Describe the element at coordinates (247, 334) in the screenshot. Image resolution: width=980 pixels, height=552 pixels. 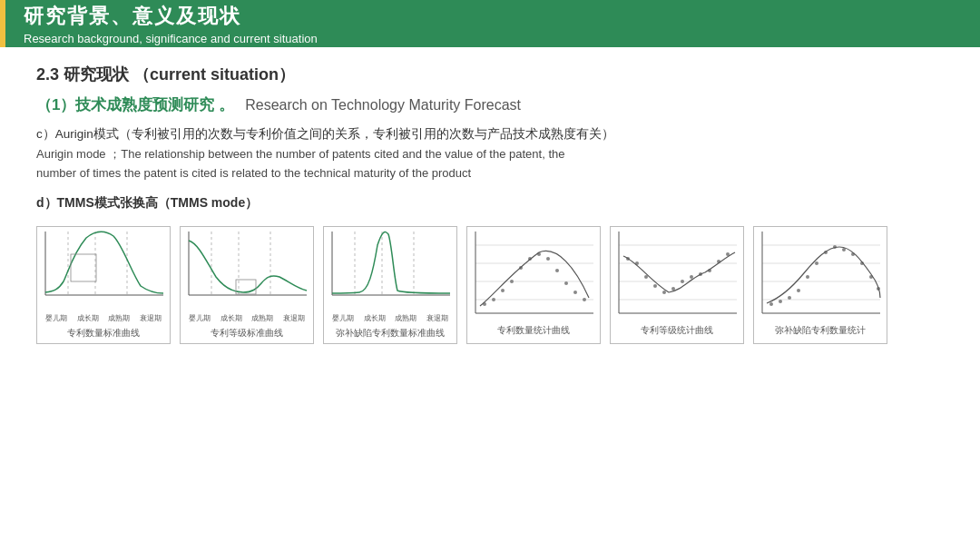
I see `chart2-caption: 专利等级标准曲线` at that location.